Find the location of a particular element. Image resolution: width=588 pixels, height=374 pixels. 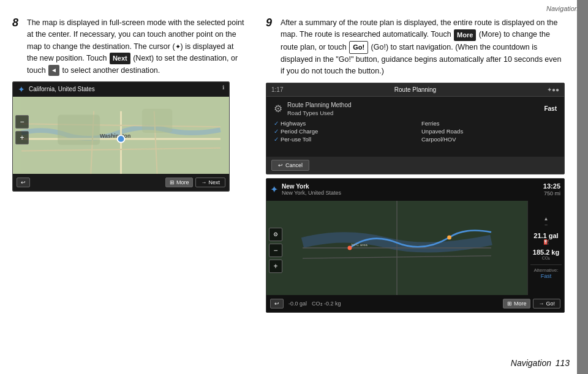

route-back-button: ↩ is located at coordinates (277, 304).